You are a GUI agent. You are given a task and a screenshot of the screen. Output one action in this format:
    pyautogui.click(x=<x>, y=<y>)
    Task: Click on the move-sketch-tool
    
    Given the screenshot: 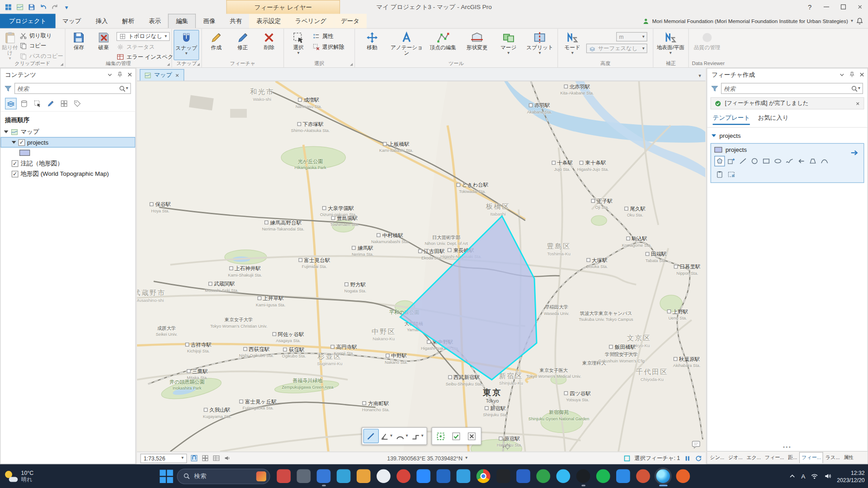 What is the action you would take?
    pyautogui.click(x=441, y=436)
    